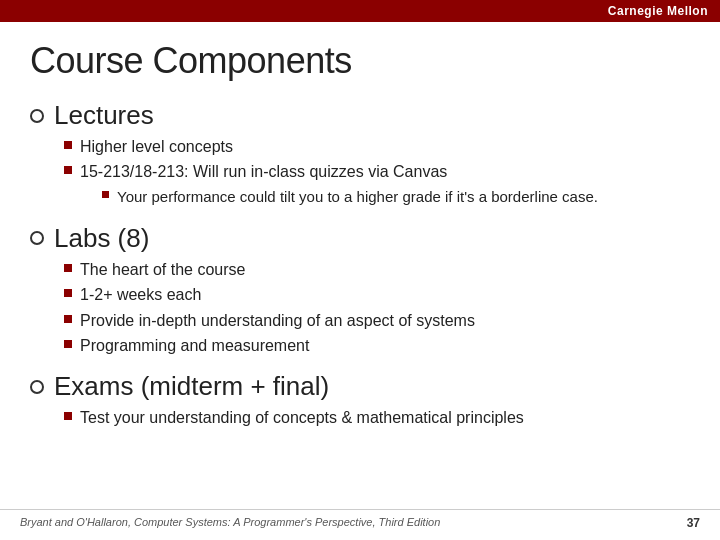 Image resolution: width=720 pixels, height=540 pixels. What do you see at coordinates (140, 295) in the screenshot?
I see `labs-item-2: 1-2+ weeks each` at bounding box center [140, 295].